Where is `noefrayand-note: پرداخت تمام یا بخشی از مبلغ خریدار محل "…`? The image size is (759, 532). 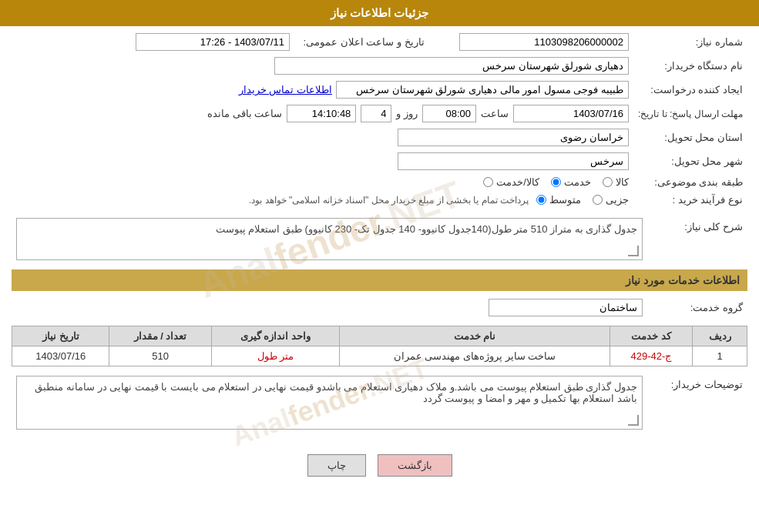
noefrayand-note: پرداخت تمام یا بخشی از مبلغ خریدار محل "… is located at coordinates (388, 200).